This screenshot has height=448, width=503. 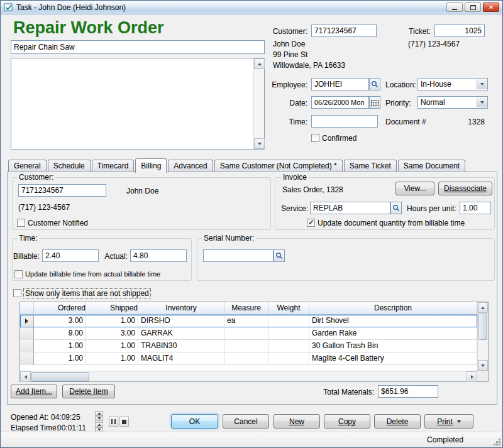 What do you see at coordinates (499, 445) in the screenshot?
I see `resize-grip` at bounding box center [499, 445].